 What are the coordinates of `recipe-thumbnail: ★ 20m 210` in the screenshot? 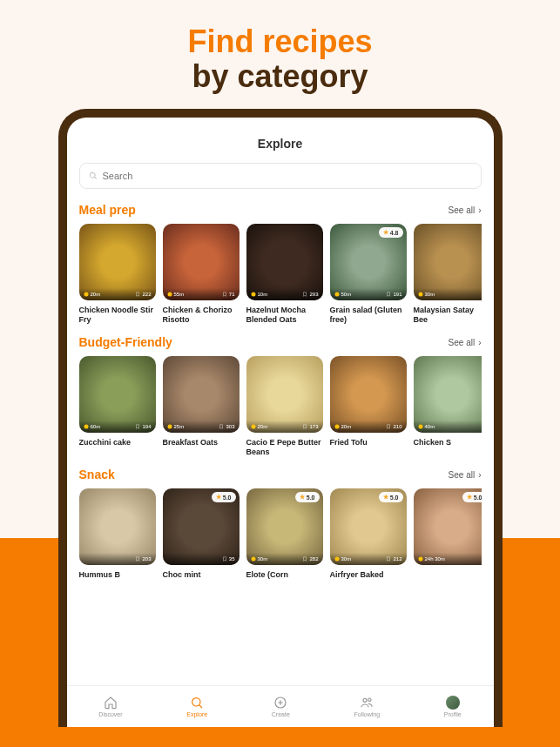 It's located at (368, 394).